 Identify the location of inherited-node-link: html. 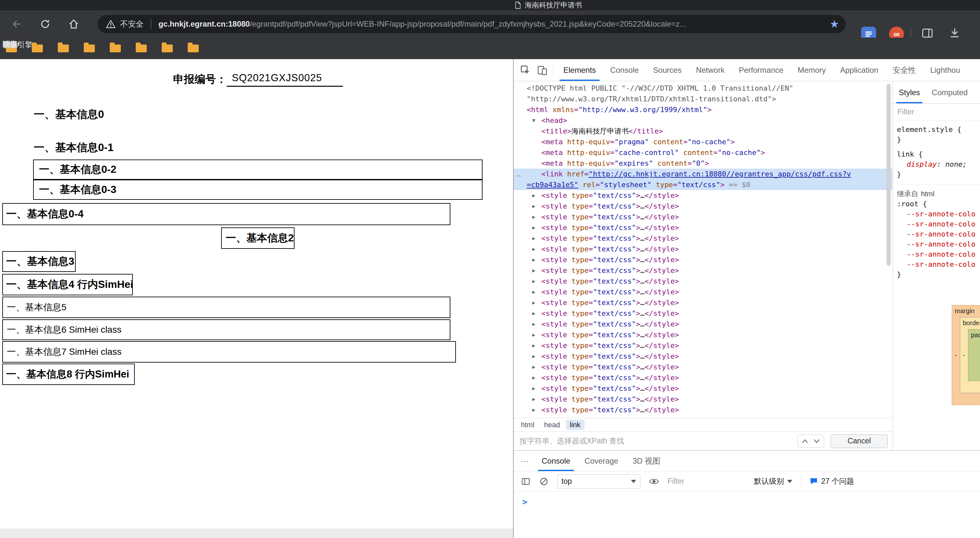
(928, 194).